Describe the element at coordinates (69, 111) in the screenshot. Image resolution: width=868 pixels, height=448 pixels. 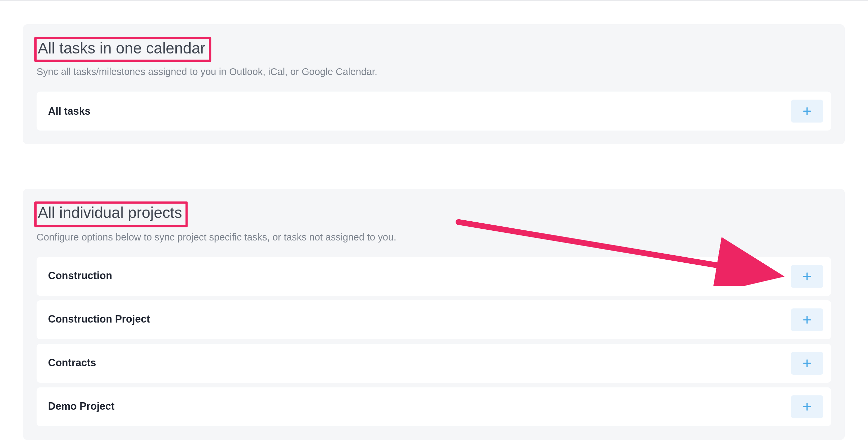
I see `row-label: All tasks` at that location.